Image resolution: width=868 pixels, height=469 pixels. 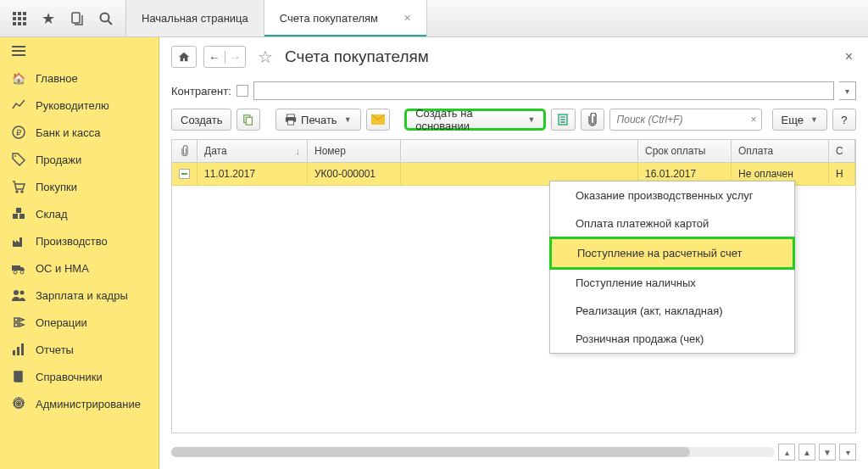 I want to click on sidebar-item-main: 🏠Главное, so click(x=80, y=78).